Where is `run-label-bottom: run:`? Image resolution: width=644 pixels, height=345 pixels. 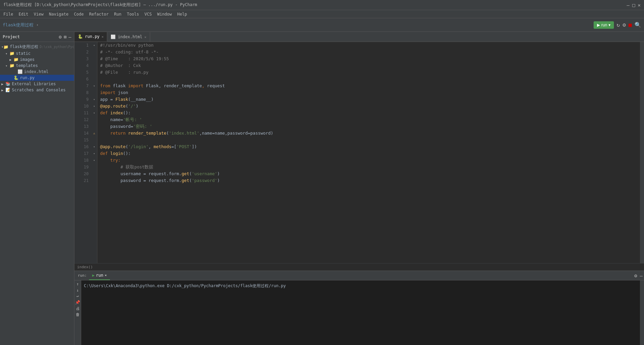
run-label-bottom: run: is located at coordinates (83, 275).